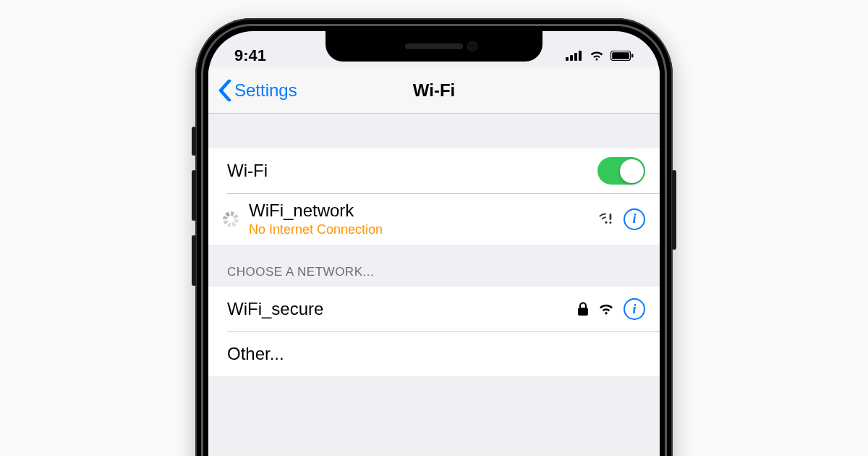 The height and width of the screenshot is (456, 868). What do you see at coordinates (606, 219) in the screenshot?
I see `wifi-warning-icon` at bounding box center [606, 219].